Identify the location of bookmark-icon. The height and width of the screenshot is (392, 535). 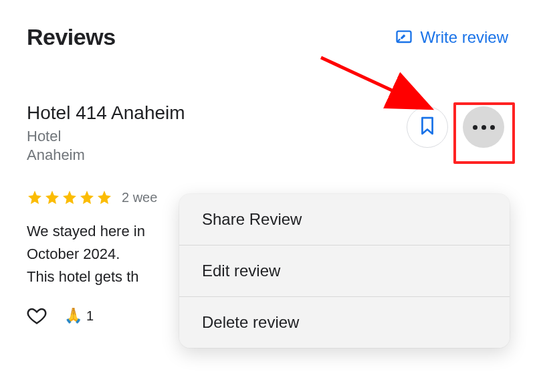
(427, 127).